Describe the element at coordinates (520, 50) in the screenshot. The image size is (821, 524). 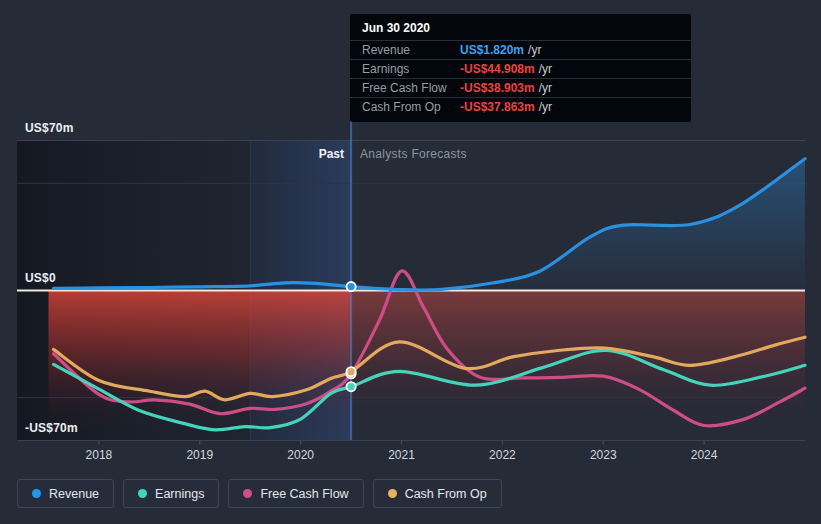
I see `tooltip-row-revenue: RevenueUS$1.820m/yr` at that location.